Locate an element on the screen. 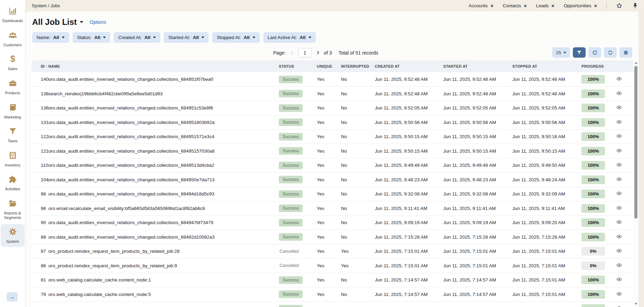 The image size is (644, 307). sidebar-item: Products is located at coordinates (12, 87).